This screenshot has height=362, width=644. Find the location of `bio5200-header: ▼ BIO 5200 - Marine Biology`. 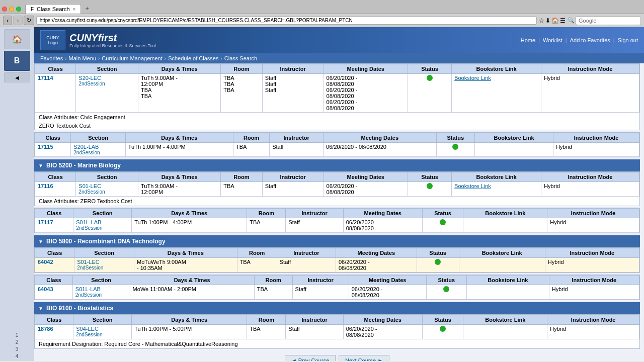

bio5200-header: ▼ BIO 5200 - Marine Biology is located at coordinates (337, 165).